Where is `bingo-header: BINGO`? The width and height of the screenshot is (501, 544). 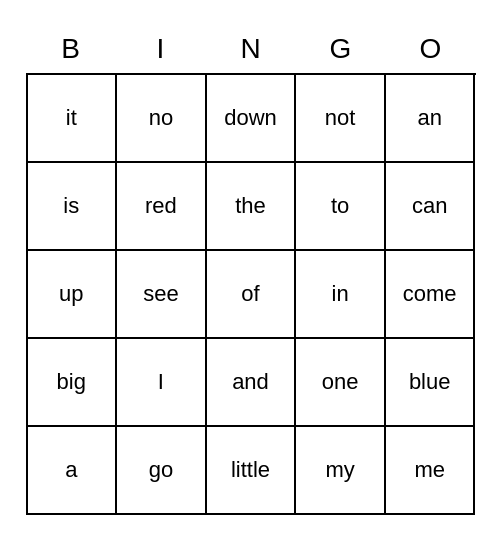
bingo-header: BINGO is located at coordinates (251, 49).